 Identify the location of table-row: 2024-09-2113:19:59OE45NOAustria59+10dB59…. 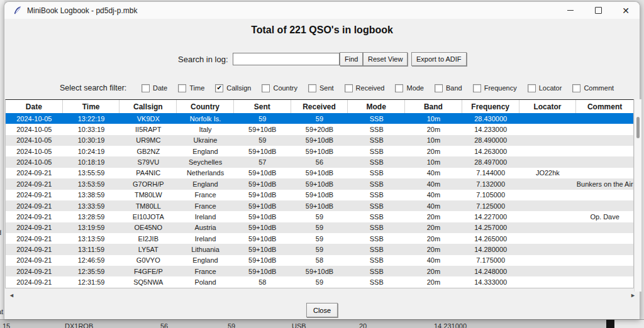
(319, 227).